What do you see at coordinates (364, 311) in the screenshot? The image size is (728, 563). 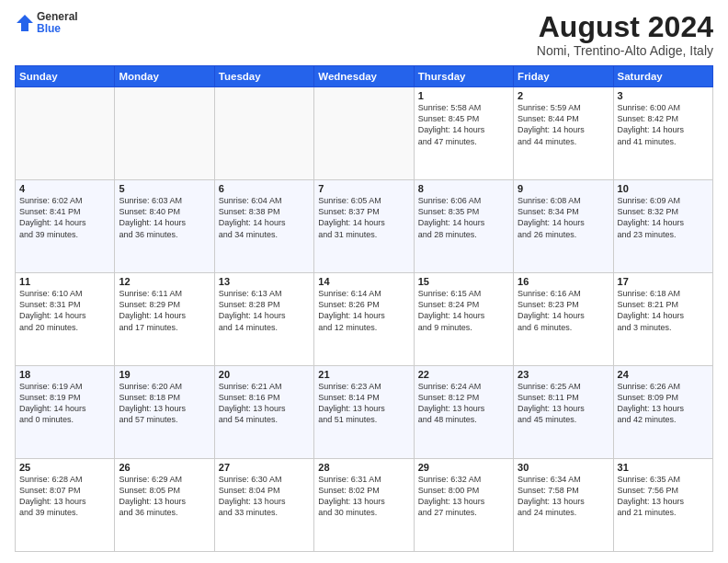 I see `day-info: Sunrise: 6:14 AMSunset: 8:26 PMDaylight:…` at bounding box center [364, 311].